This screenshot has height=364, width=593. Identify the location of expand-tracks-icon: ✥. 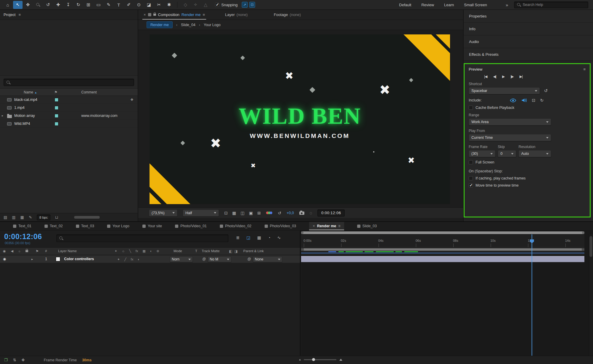
(23, 360).